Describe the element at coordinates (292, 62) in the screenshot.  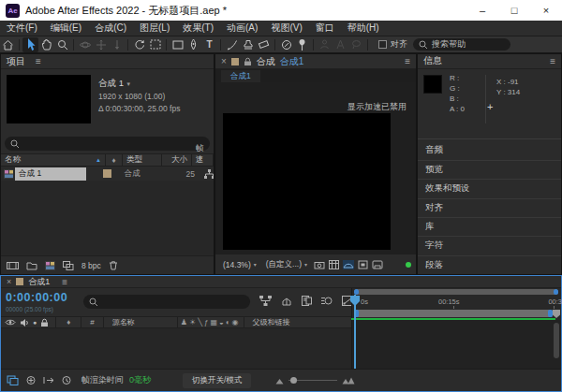
I see `composition-active-tab: 合成1` at that location.